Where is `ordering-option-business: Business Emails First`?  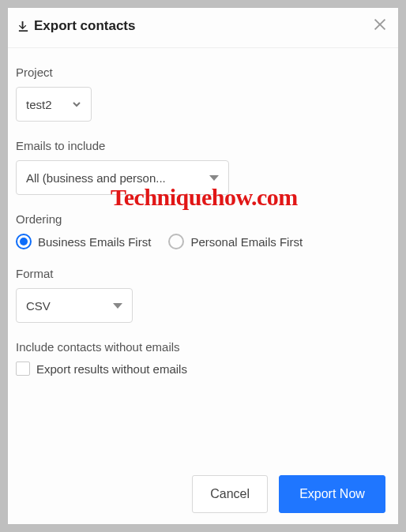 ordering-option-business: Business Emails First is located at coordinates (84, 242).